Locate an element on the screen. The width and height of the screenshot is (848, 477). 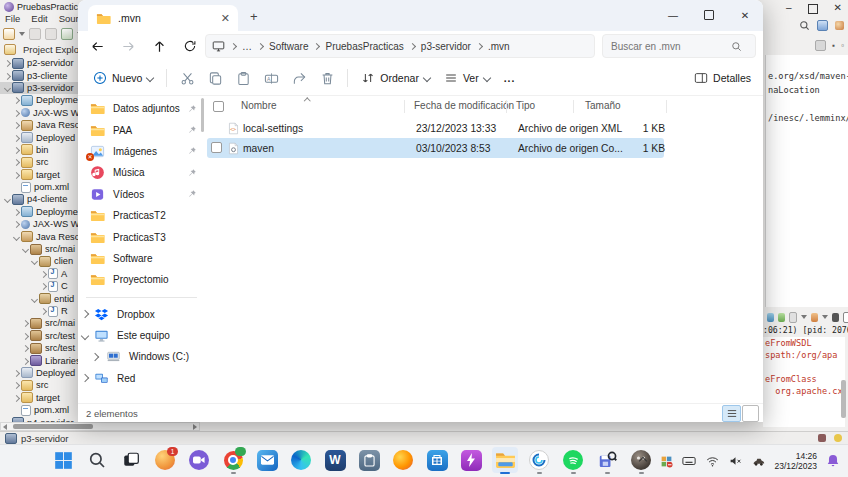
java-perspective-icon is located at coordinates (840, 26).